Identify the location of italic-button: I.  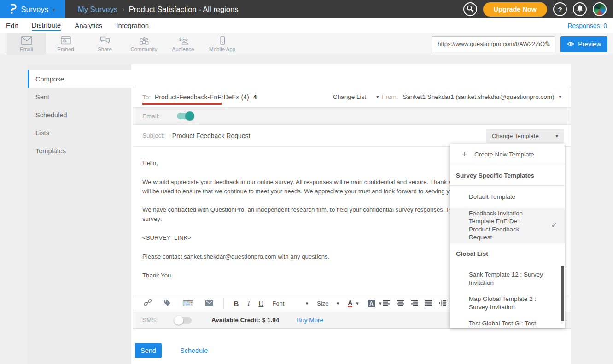
(249, 304).